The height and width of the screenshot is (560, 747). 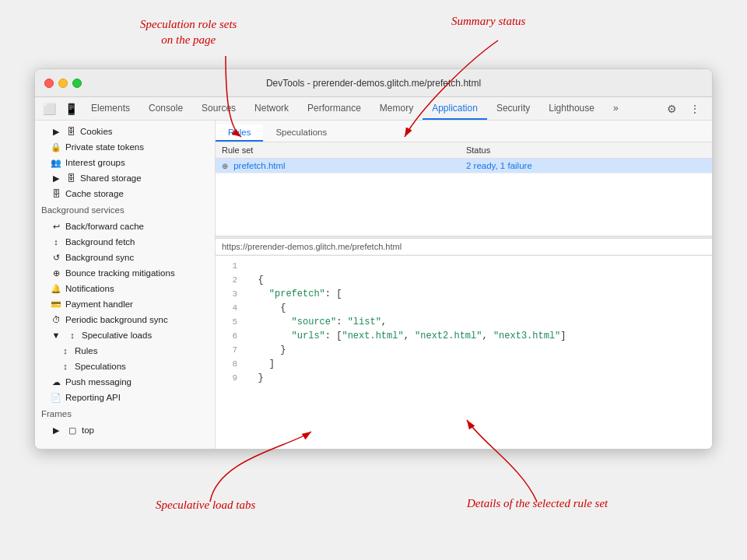 I want to click on devtools-tabs: Elements Console Sources Network Perform…, so click(x=371, y=109).